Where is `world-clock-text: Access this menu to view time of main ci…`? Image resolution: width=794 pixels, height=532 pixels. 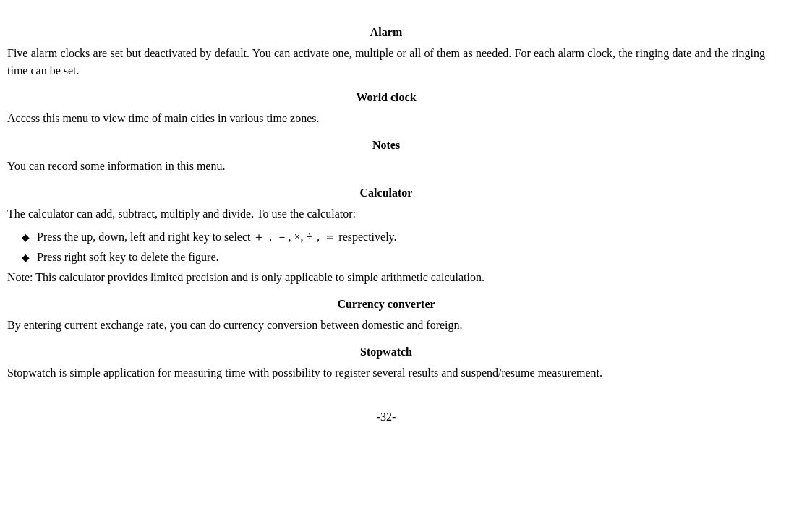
world-clock-text: Access this menu to view time of main ci… is located at coordinates (386, 119).